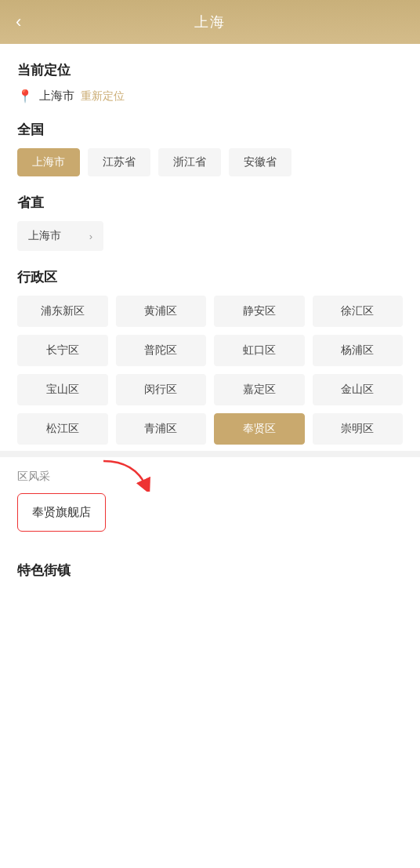  I want to click on location-icon: 📍, so click(25, 96).